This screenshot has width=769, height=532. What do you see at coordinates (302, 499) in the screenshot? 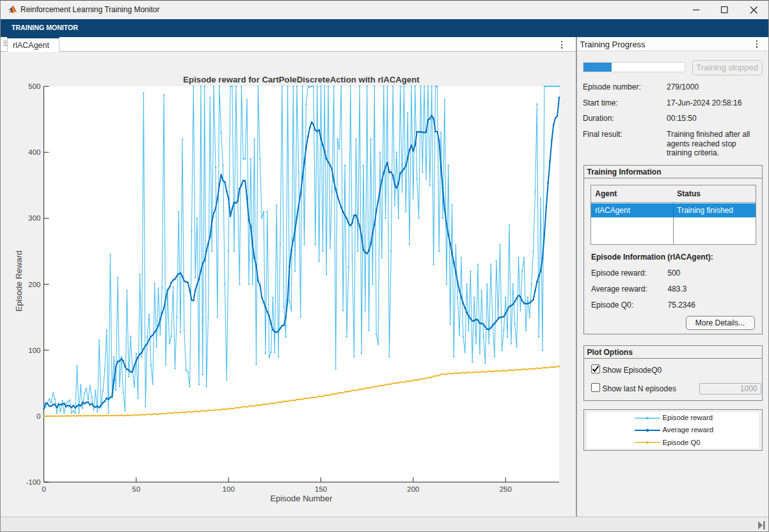
I see `svg-text: Episode Number` at bounding box center [302, 499].